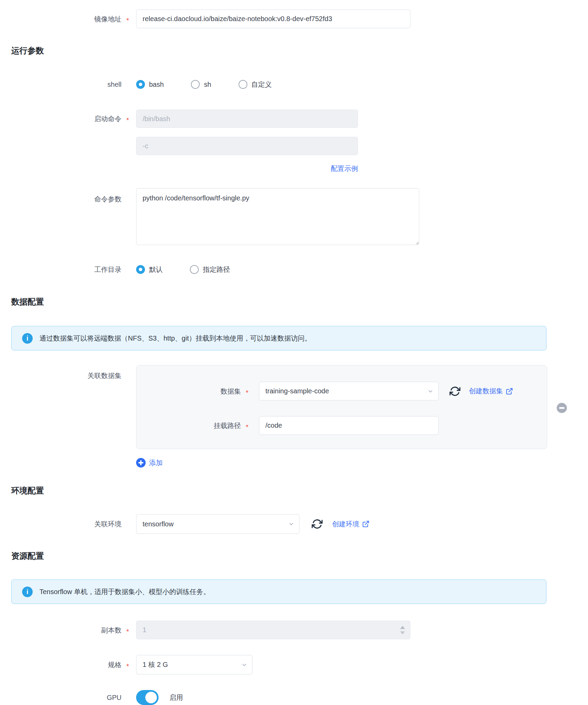 Image resolution: width=588 pixels, height=705 pixels. What do you see at coordinates (61, 698) in the screenshot?
I see `gpu-label: GPU` at bounding box center [61, 698].